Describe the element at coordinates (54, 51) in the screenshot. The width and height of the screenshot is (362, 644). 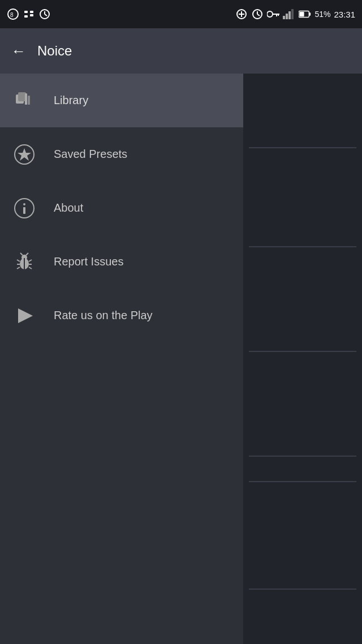
I see `app-title: Noice` at that location.